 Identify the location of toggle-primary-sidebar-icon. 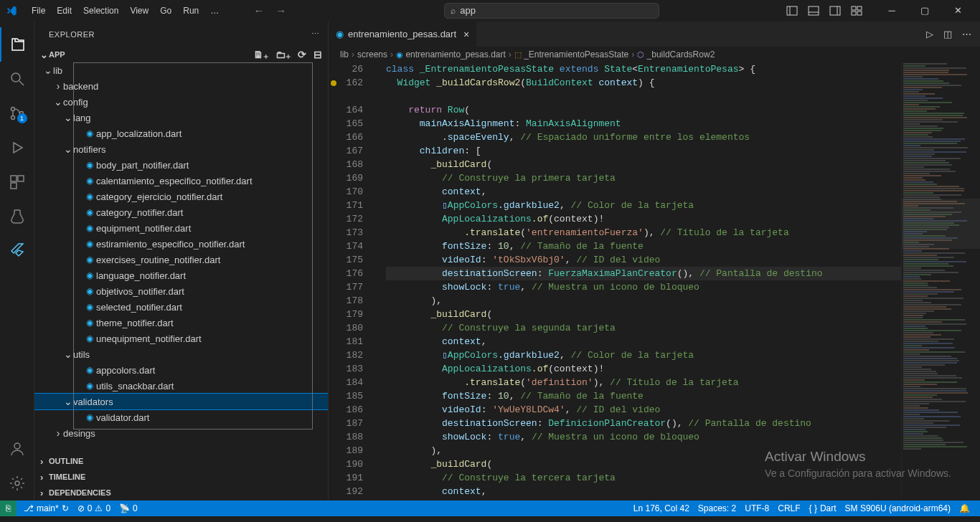
(792, 11).